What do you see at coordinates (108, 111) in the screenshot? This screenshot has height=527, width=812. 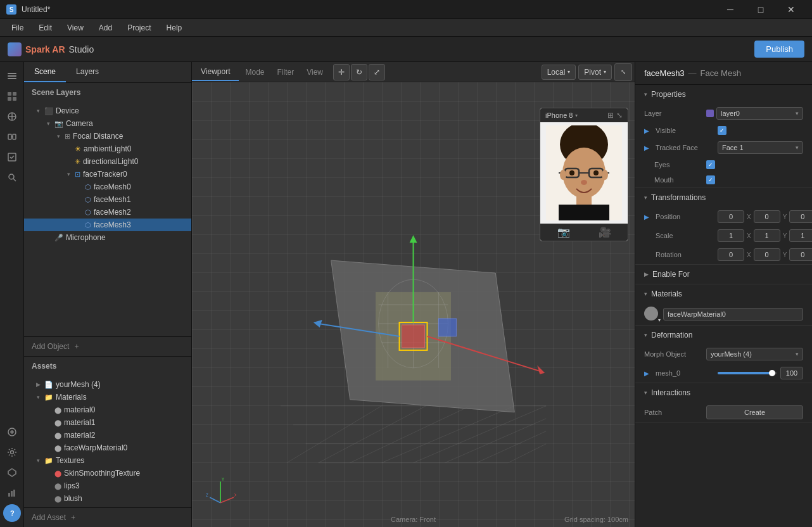 I see `tree-item-device: ▾ ⬛ Device` at bounding box center [108, 111].